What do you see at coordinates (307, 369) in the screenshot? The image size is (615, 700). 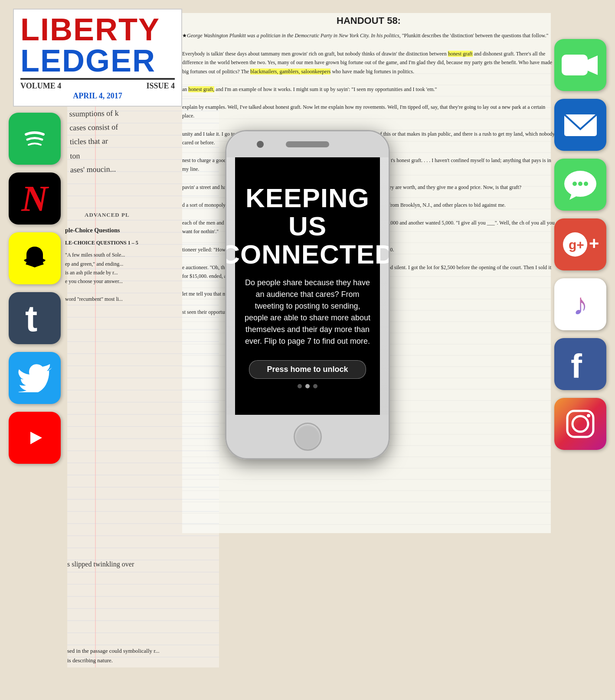 I see `phone-unlock-button: Press home to unlock` at bounding box center [307, 369].